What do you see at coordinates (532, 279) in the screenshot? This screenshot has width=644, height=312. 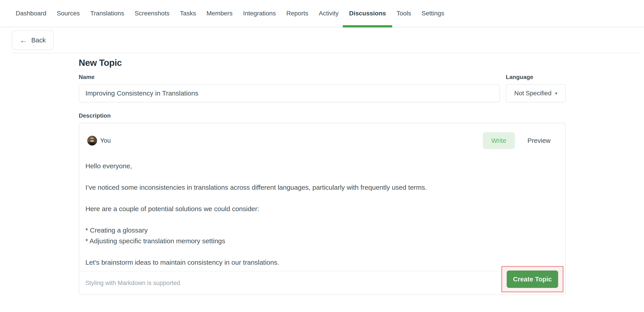 I see `create-topic-button: Create Topic` at bounding box center [532, 279].